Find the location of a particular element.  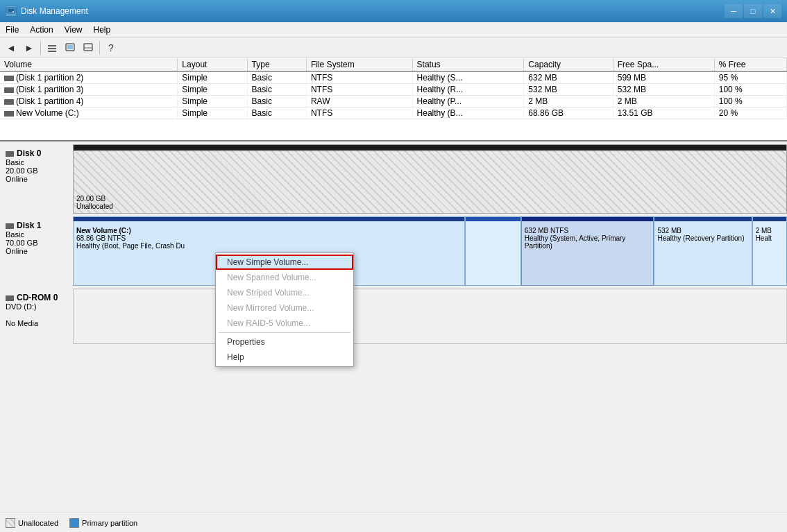

close-button: ✕ is located at coordinates (772, 11).